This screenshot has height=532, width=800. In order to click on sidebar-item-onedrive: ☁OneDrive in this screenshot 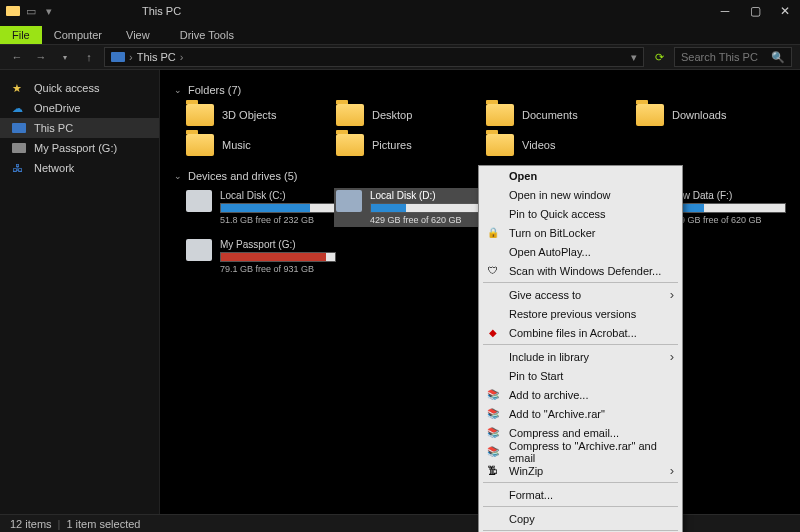, I will do `click(80, 108)`.